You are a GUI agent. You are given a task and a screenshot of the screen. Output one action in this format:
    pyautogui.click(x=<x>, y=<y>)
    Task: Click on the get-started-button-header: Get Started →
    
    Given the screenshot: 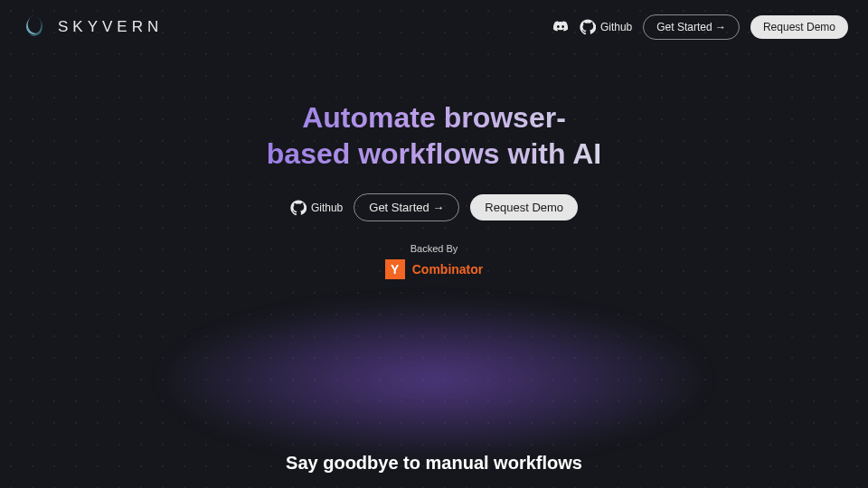 What is the action you would take?
    pyautogui.click(x=691, y=27)
    